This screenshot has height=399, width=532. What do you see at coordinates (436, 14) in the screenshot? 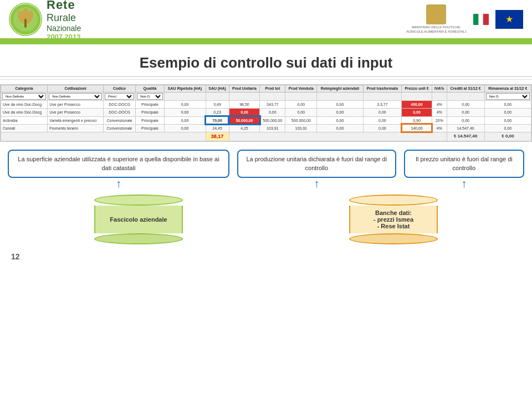
I see `ministry-icon` at bounding box center [436, 14].